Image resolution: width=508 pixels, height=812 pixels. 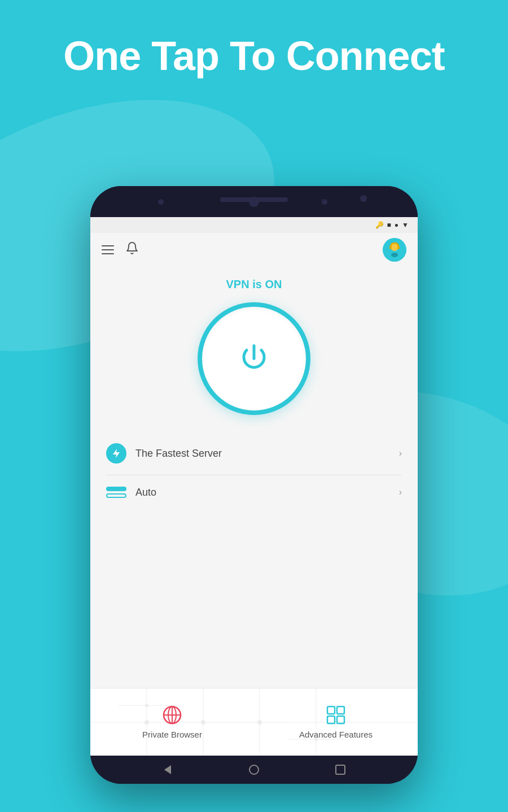 I want to click on signal-icon: ▼, so click(x=405, y=225).